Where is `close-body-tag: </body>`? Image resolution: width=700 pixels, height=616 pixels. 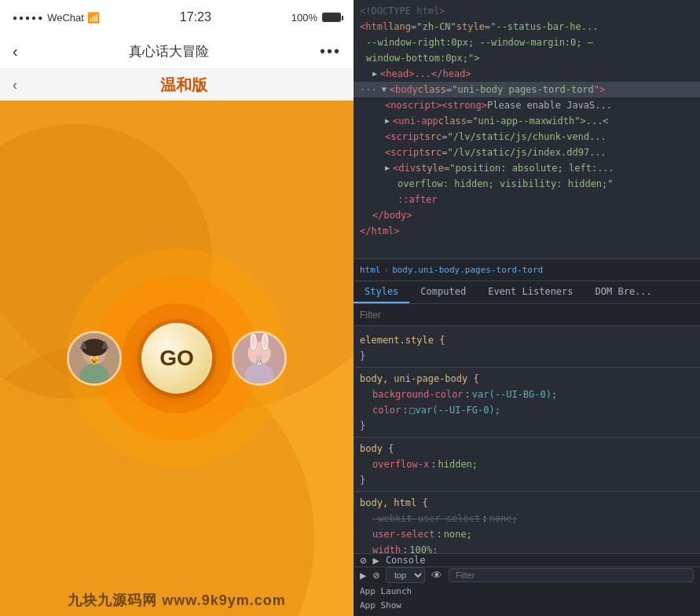
close-body-tag: </body> is located at coordinates (393, 215).